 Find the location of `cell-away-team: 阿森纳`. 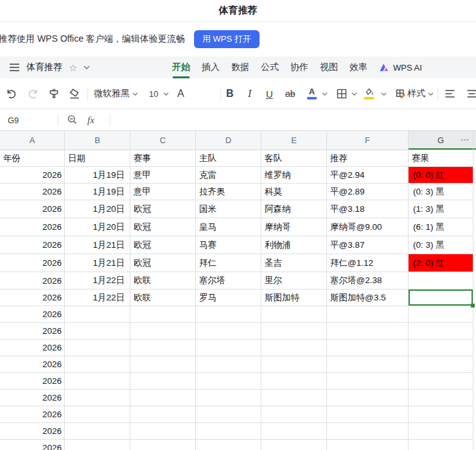

cell-away-team: 阿森纳 is located at coordinates (294, 209).